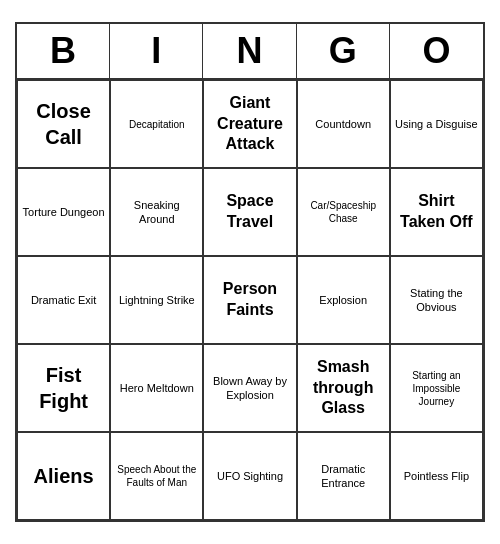  What do you see at coordinates (250, 300) in the screenshot?
I see `cell-text: Person Faints` at bounding box center [250, 300].